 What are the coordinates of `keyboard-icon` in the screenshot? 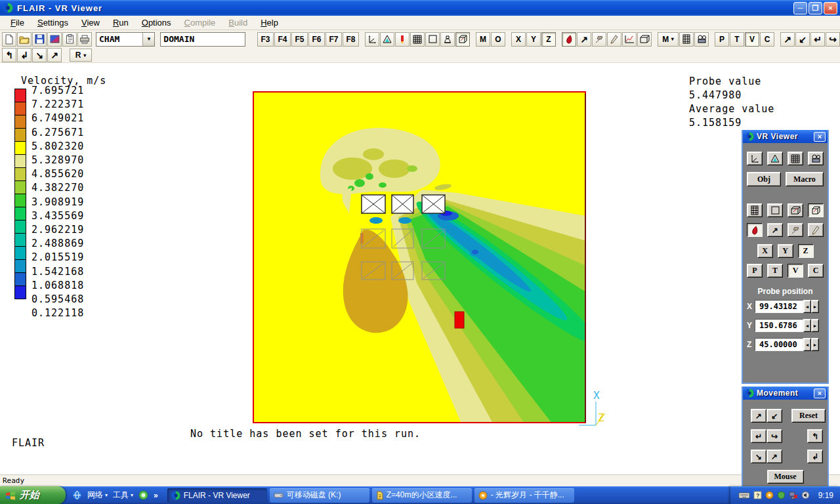 It's located at (744, 495).